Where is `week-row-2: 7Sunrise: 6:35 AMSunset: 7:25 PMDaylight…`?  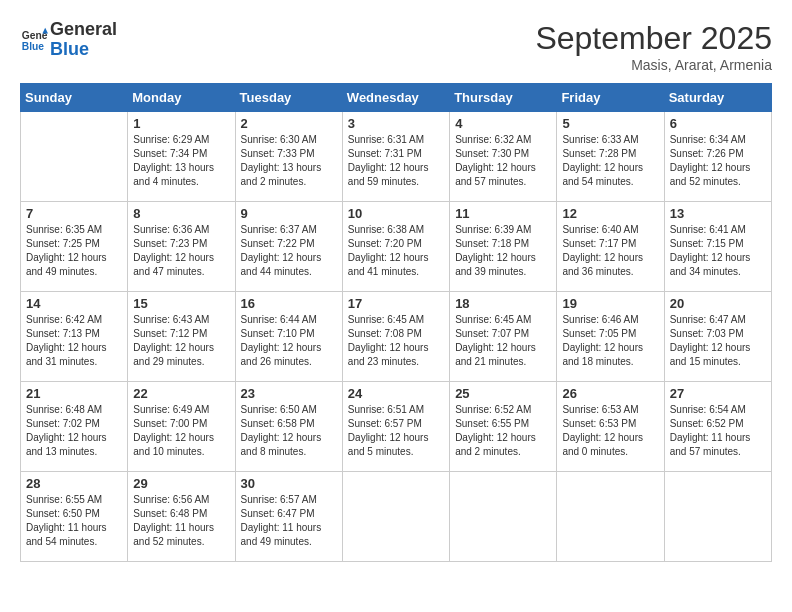
week-row-2: 7Sunrise: 6:35 AMSunset: 7:25 PMDaylight… is located at coordinates (396, 247).